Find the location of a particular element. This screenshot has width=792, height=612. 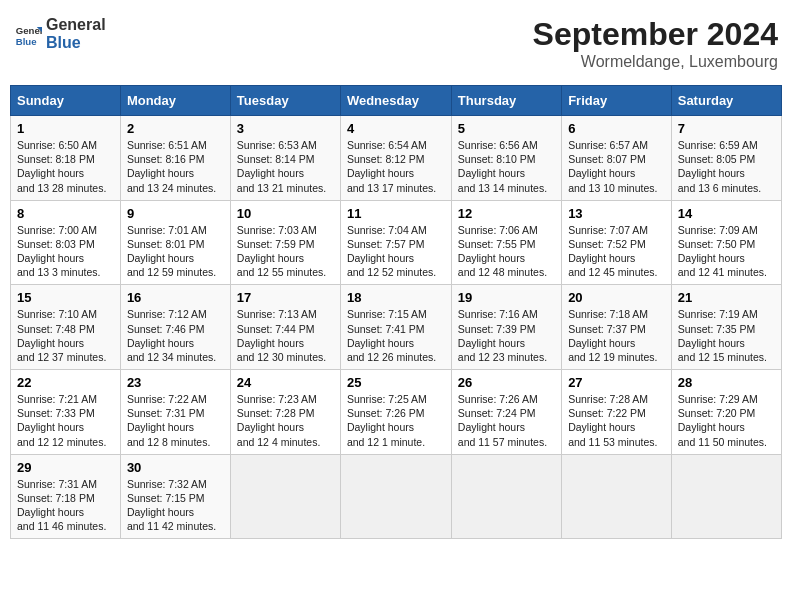

day-number: 22 is located at coordinates (66, 382).